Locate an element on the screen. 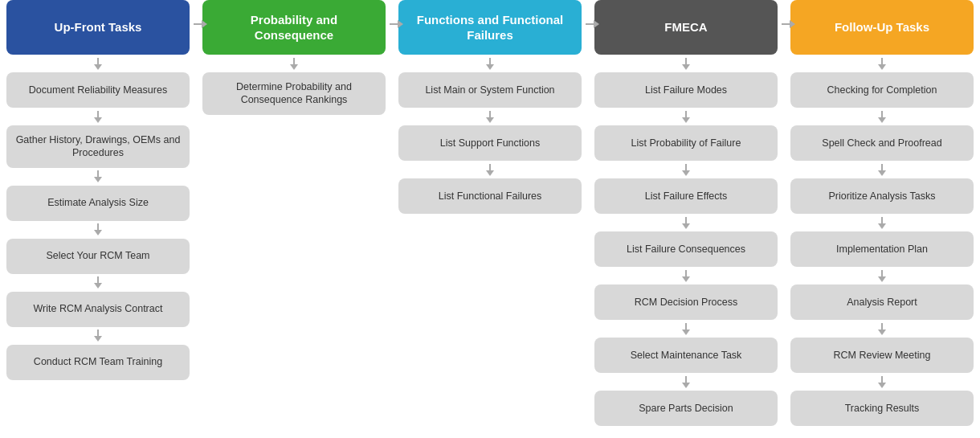 The height and width of the screenshot is (438, 980). task-box: List Failure Effects is located at coordinates (686, 196).